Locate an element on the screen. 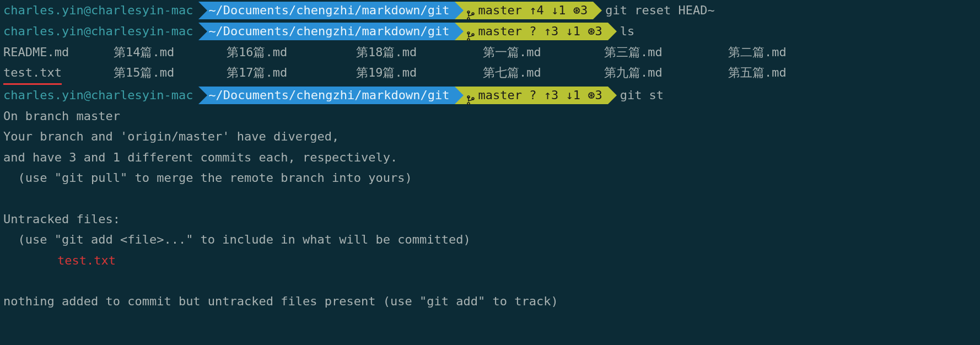 The image size is (980, 345). prompt-line-2: charles.yin@charlesyin-mac ~/Documents/c… is located at coordinates (490, 31).